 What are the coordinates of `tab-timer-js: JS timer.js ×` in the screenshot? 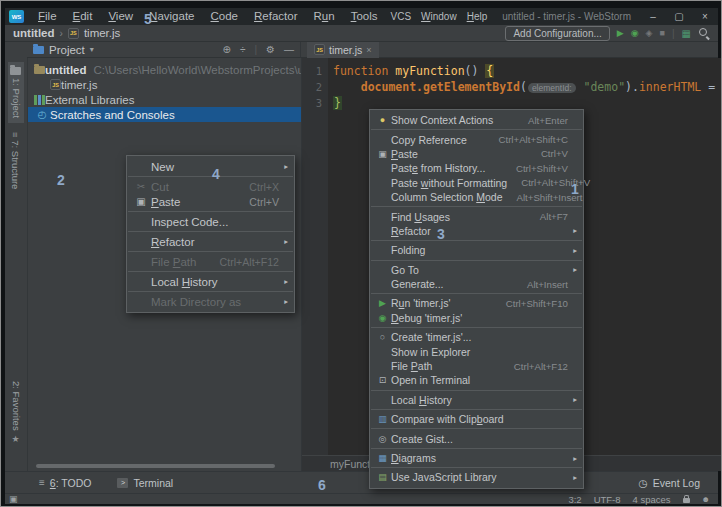 It's located at (343, 50).